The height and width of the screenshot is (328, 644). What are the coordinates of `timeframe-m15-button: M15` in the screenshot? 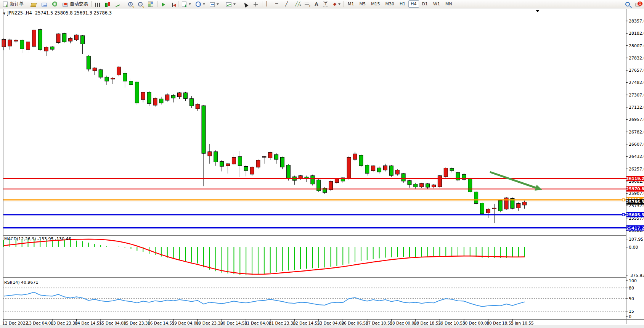 It's located at (376, 4).